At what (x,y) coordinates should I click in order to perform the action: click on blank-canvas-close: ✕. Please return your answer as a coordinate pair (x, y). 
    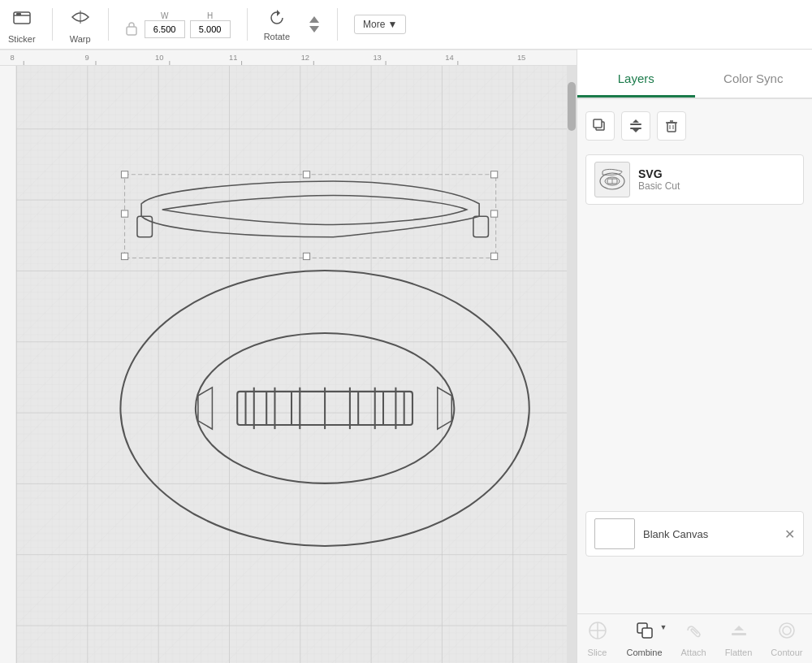
    Looking at the image, I should click on (789, 535).